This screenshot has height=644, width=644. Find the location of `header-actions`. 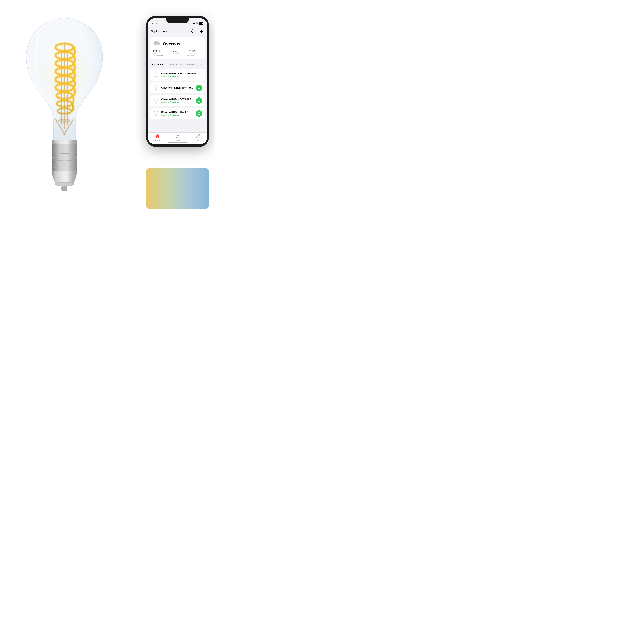

header-actions is located at coordinates (197, 31).